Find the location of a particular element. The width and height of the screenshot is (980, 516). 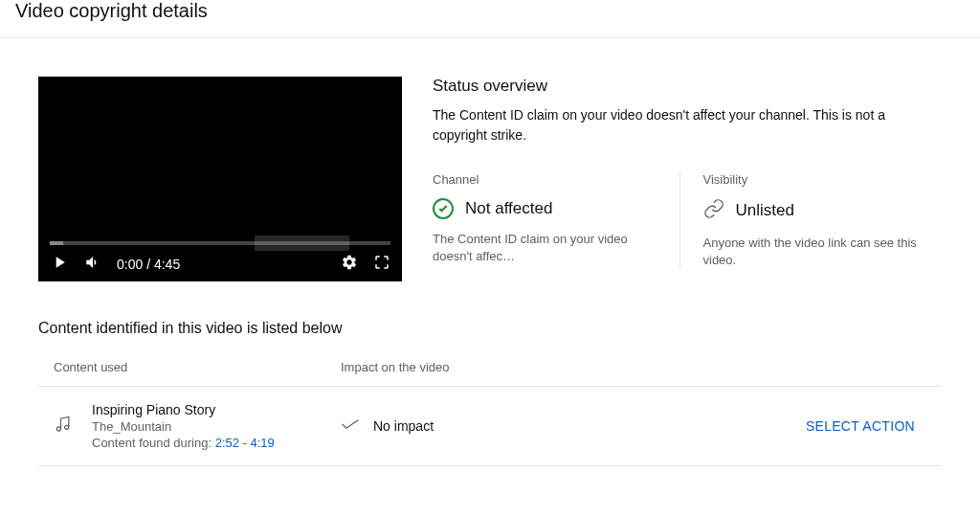

progress-fill is located at coordinates (56, 243).